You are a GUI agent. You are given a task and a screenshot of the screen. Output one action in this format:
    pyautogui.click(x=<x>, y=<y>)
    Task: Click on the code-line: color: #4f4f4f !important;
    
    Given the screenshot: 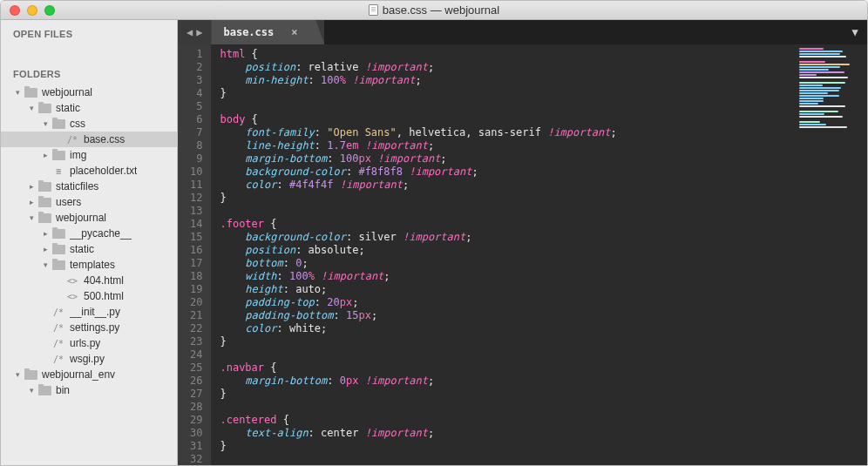 What is the action you would take?
    pyautogui.click(x=507, y=185)
    